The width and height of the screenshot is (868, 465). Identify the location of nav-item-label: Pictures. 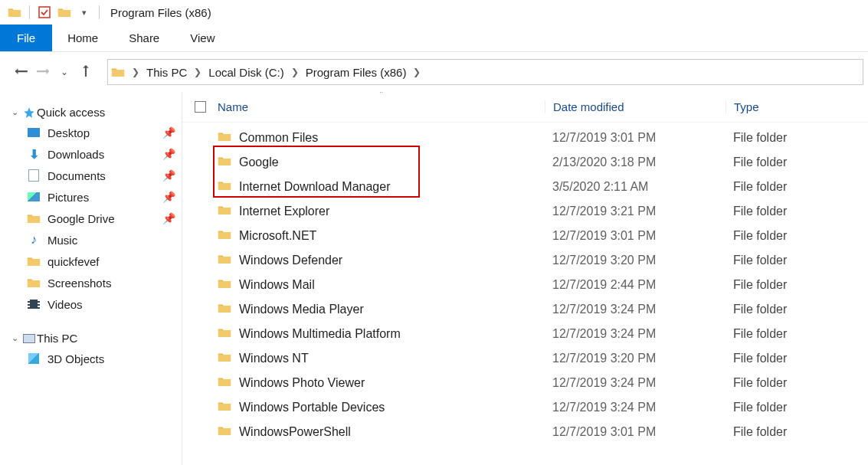
(68, 198).